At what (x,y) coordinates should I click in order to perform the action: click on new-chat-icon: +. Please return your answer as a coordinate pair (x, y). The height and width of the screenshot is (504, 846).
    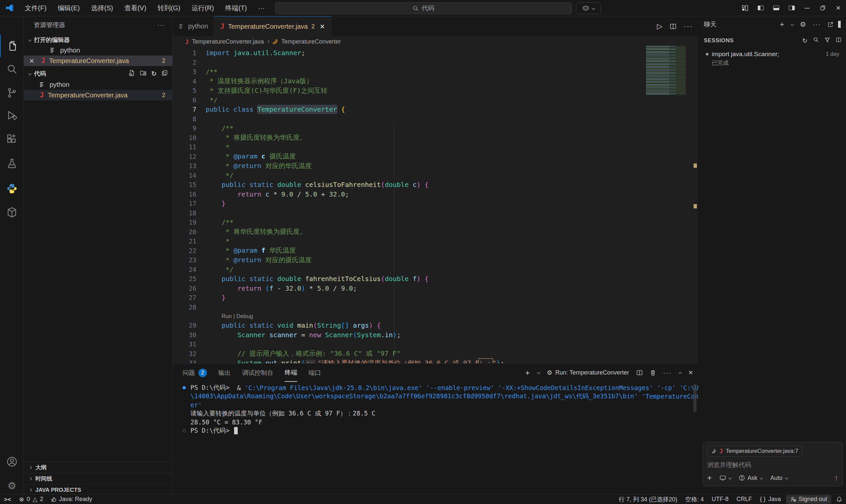
    Looking at the image, I should click on (782, 24).